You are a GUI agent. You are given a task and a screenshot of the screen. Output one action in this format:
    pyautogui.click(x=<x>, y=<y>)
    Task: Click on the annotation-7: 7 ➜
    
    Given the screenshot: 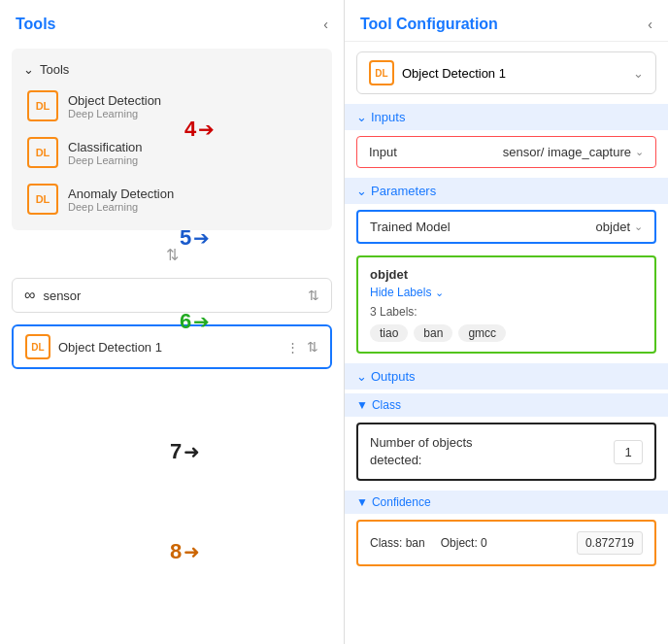 What is the action you would take?
    pyautogui.click(x=184, y=452)
    